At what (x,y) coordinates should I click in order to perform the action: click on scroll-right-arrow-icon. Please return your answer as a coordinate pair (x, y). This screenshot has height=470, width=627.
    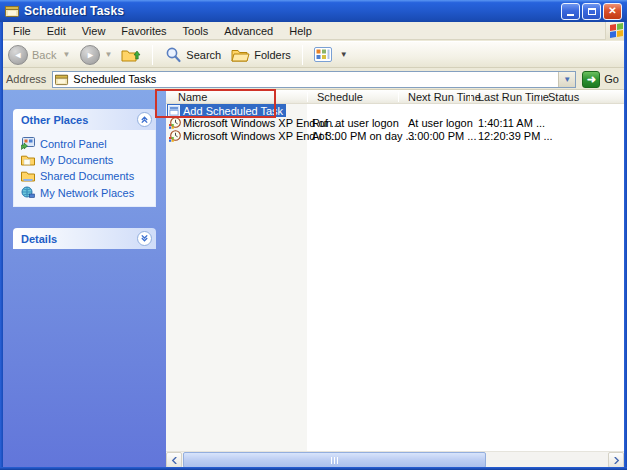
    Looking at the image, I should click on (616, 460).